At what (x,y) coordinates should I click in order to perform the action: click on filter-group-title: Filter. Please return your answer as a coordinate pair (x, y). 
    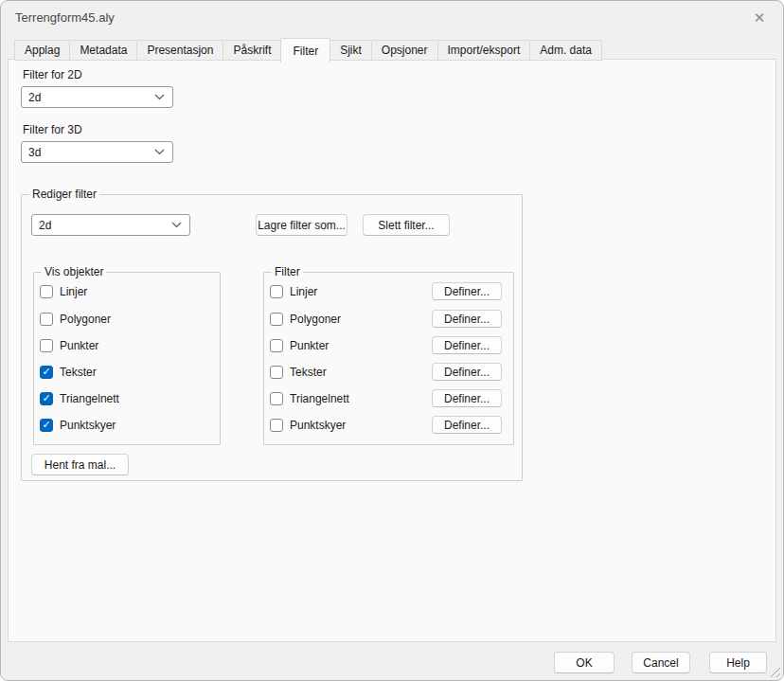
    Looking at the image, I should click on (288, 272).